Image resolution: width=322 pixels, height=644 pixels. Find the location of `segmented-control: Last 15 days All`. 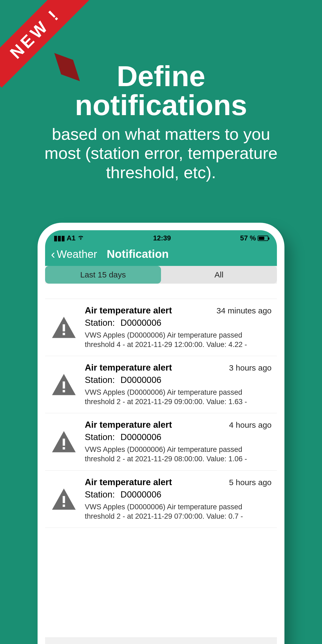

segmented-control: Last 15 days All is located at coordinates (161, 275).